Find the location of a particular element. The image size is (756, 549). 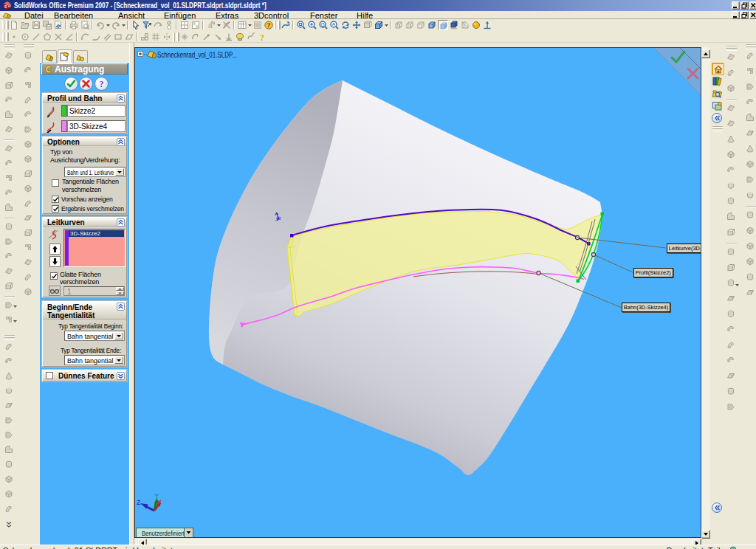

print-preview-icon is located at coordinates (85, 25).